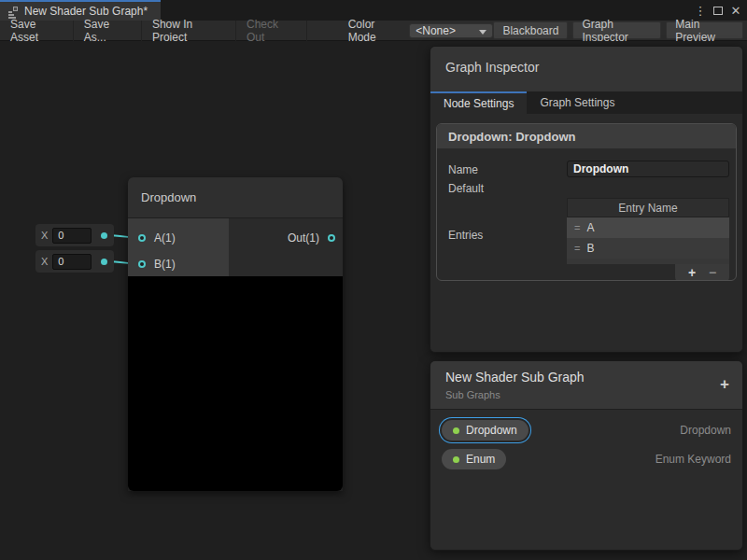 This screenshot has width=747, height=560. Describe the element at coordinates (303, 238) in the screenshot. I see `port-label: Out(1)` at that location.